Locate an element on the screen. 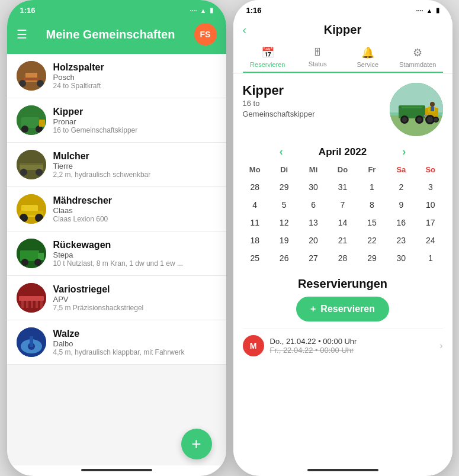 This screenshot has height=476, width=459. calendar-cell: 27 is located at coordinates (313, 258).